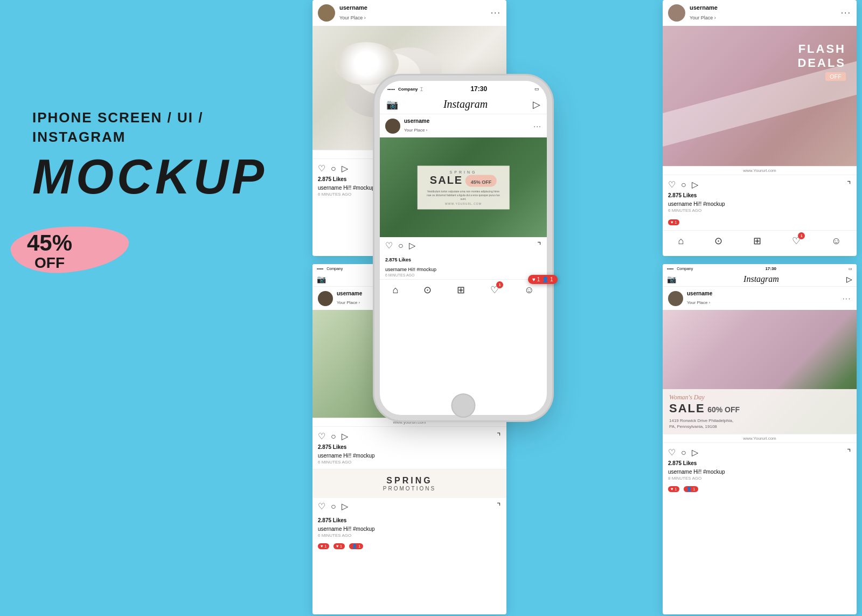  What do you see at coordinates (333, 437) in the screenshot?
I see `comment-icon-bl: ○` at bounding box center [333, 437].